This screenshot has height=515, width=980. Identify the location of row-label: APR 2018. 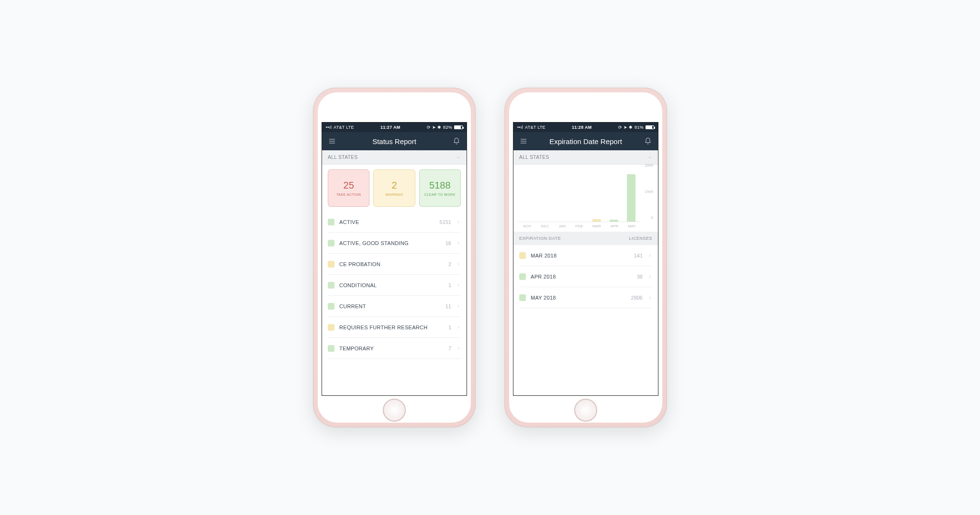
(581, 277).